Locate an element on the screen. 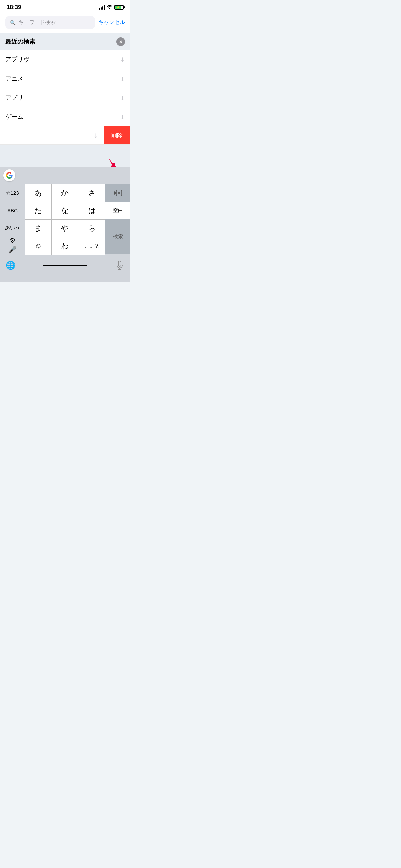  backspace-key is located at coordinates (118, 193).